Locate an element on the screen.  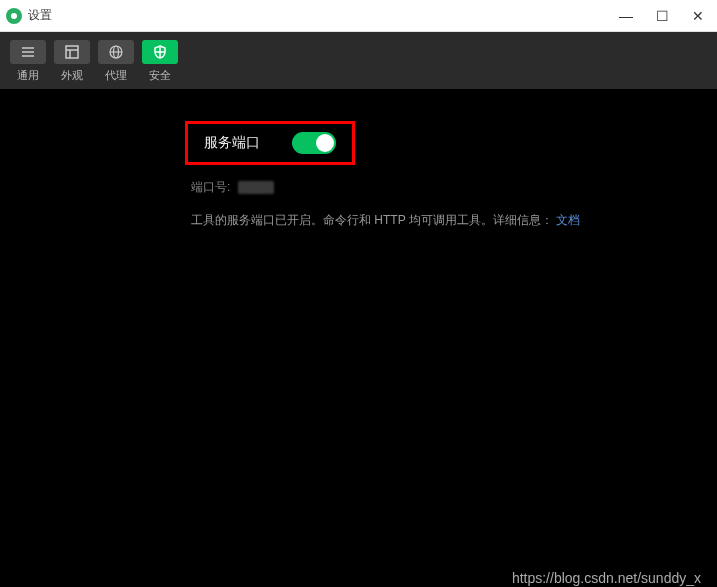
tab-label: 通用 is located at coordinates (28, 76).